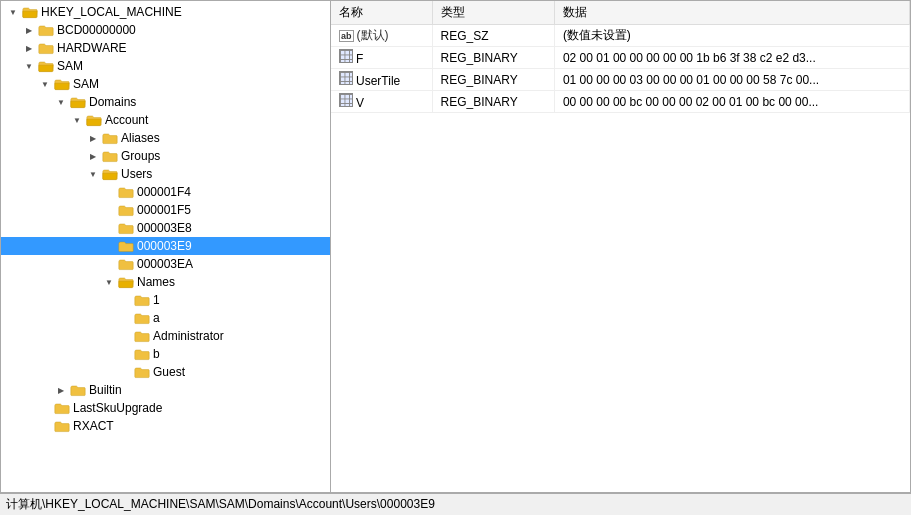 The height and width of the screenshot is (515, 911). What do you see at coordinates (126, 210) in the screenshot?
I see `folder-icon-u1f5` at bounding box center [126, 210].